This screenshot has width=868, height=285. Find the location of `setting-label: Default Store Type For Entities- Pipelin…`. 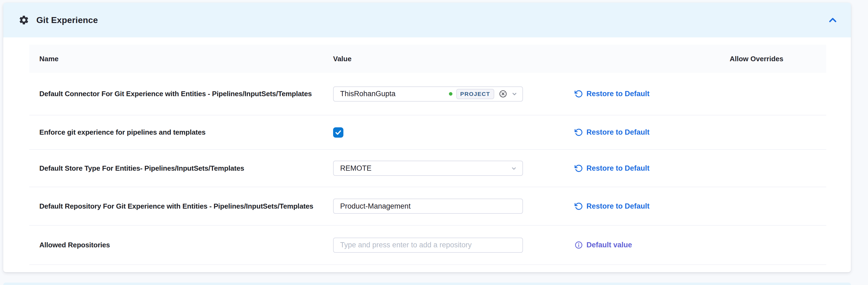

setting-label: Default Store Type For Entities- Pipelin… is located at coordinates (181, 168).